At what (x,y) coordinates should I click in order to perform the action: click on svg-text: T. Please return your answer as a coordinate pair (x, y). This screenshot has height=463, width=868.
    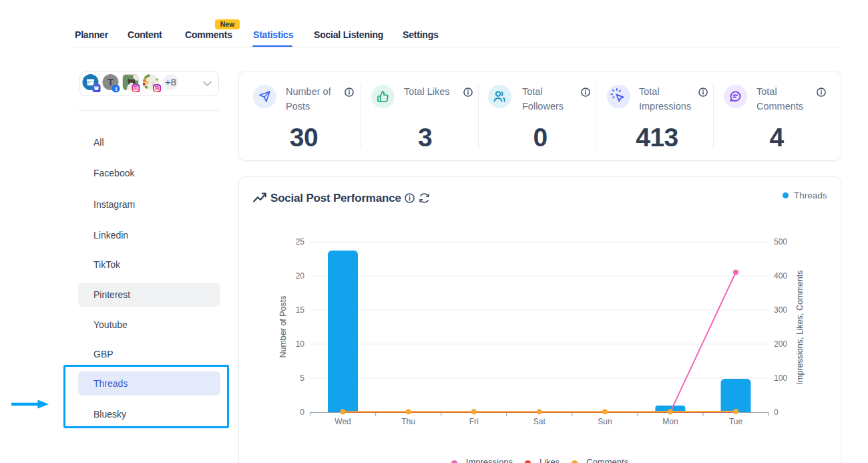
    Looking at the image, I should click on (111, 82).